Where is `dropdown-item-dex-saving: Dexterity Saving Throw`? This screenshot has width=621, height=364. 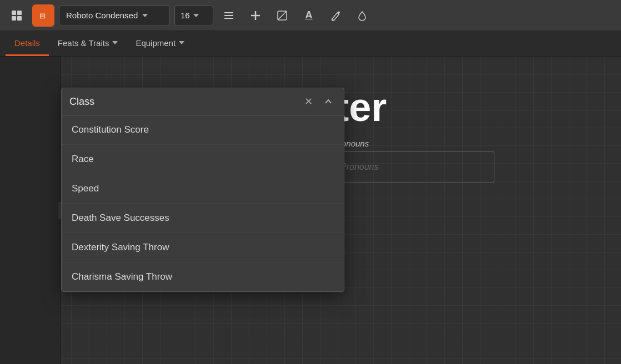 dropdown-item-dex-saving: Dexterity Saving Throw is located at coordinates (203, 247).